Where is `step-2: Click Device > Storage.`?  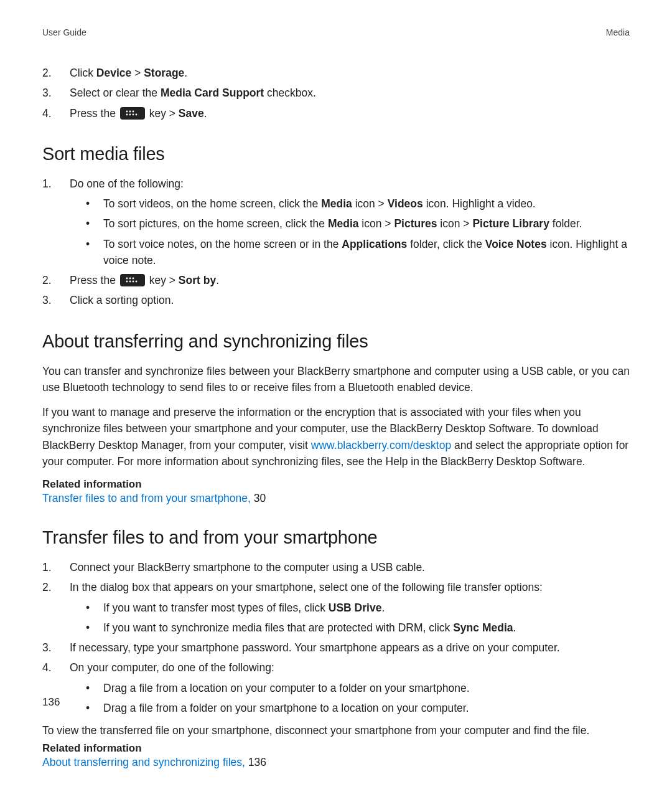 step-2: Click Device > Storage. is located at coordinates (336, 73).